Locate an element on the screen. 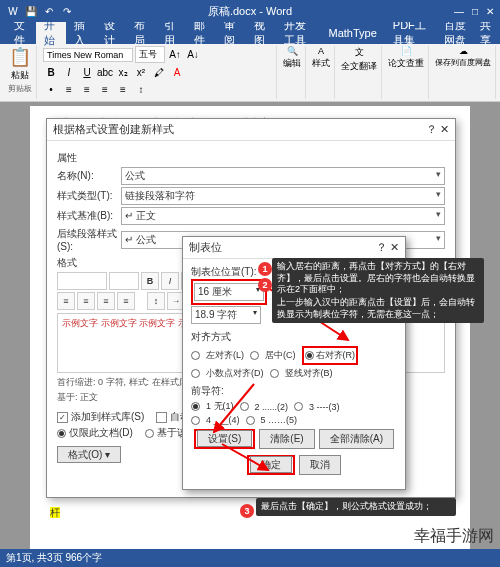  cloud-icon: ☁ is located at coordinates (464, 51).